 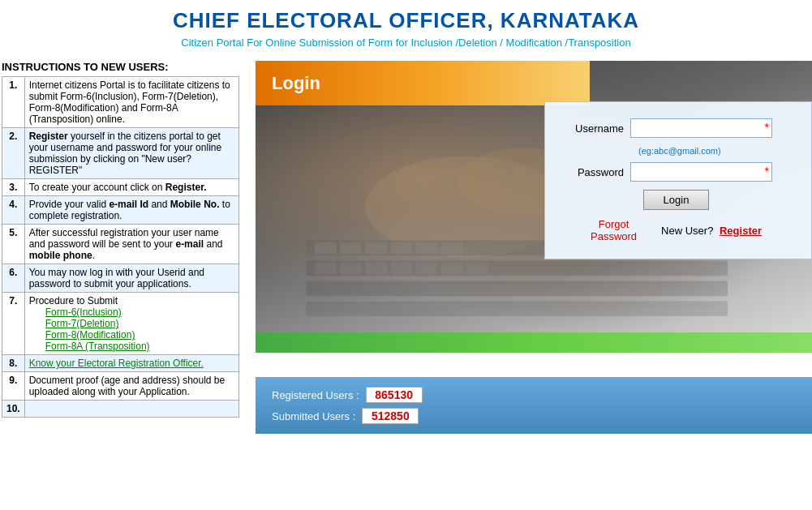 I want to click on form8a-link: Form-8A (Transposition), so click(x=97, y=346).